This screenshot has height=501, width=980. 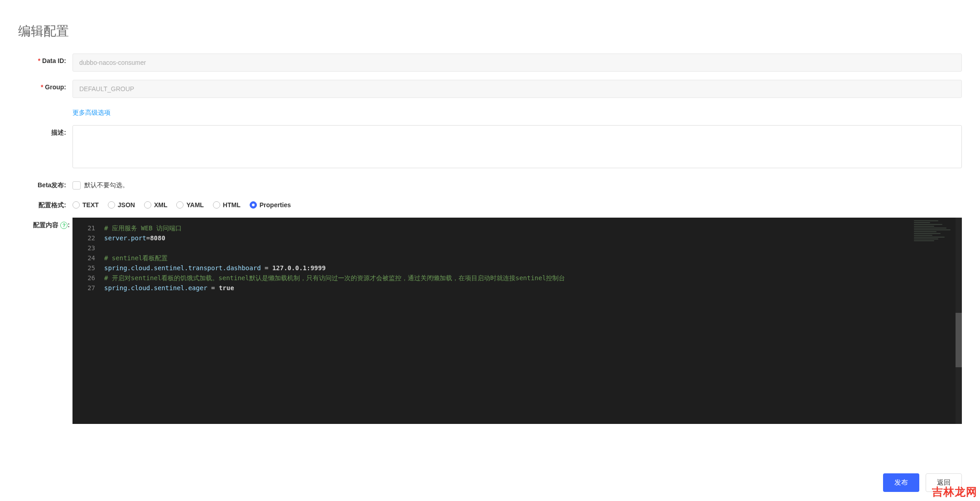 I want to click on format-radio-json: JSON, so click(x=121, y=205).